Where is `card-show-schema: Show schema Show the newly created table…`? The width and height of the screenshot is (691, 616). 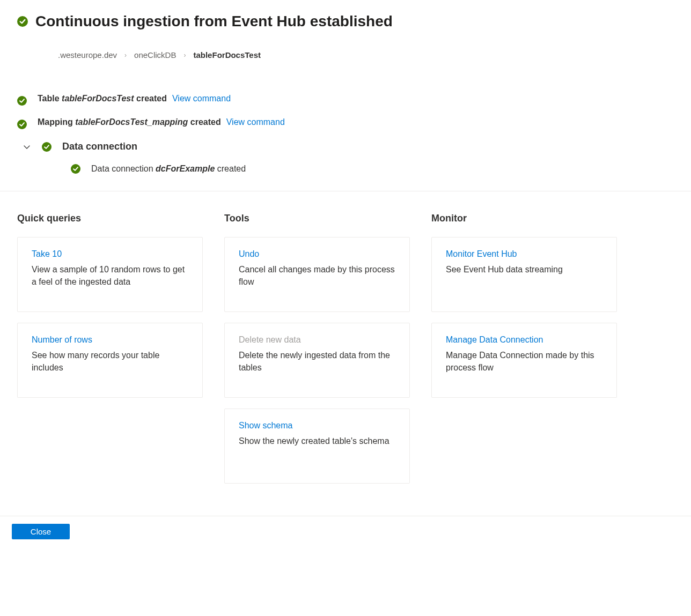 card-show-schema: Show schema Show the newly created table… is located at coordinates (317, 446).